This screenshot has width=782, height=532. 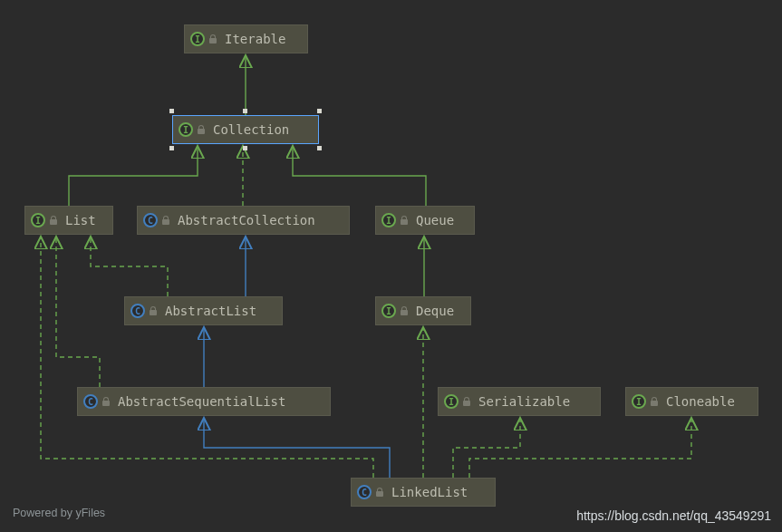 What do you see at coordinates (59, 513) in the screenshot?
I see `watermark-text: Powered by yFiles` at bounding box center [59, 513].